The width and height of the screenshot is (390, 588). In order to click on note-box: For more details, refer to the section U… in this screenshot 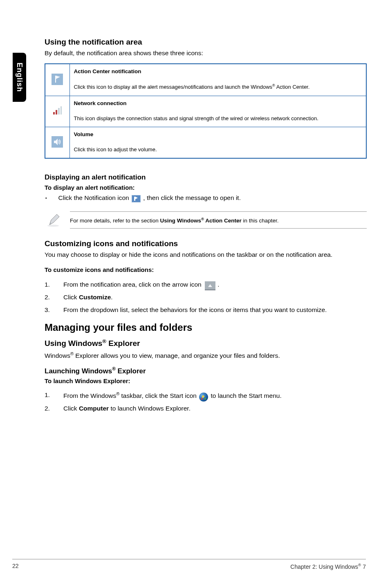, I will do `click(207, 220)`.